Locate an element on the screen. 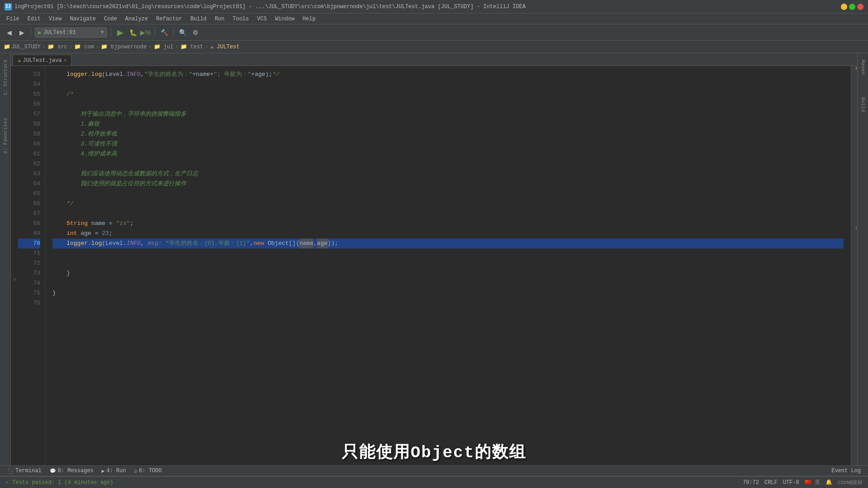 The height and width of the screenshot is (488, 868). maximize-button is located at coordinates (852, 7).